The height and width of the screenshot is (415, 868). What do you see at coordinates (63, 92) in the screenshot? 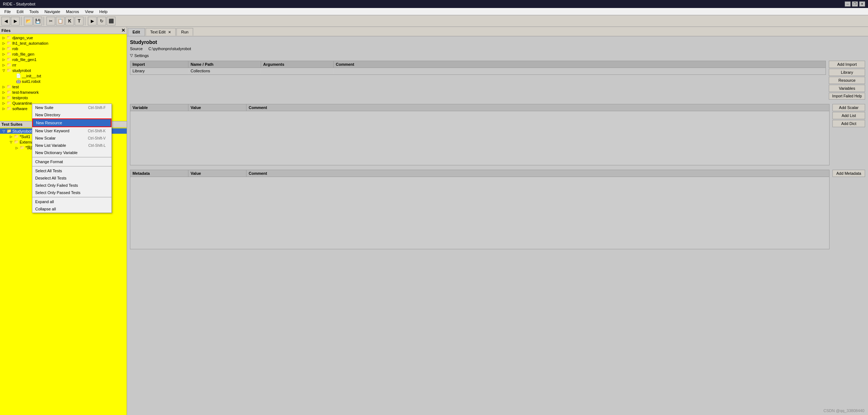
I see `file-test-framework: ▷ 📁 test-framework` at bounding box center [63, 92].